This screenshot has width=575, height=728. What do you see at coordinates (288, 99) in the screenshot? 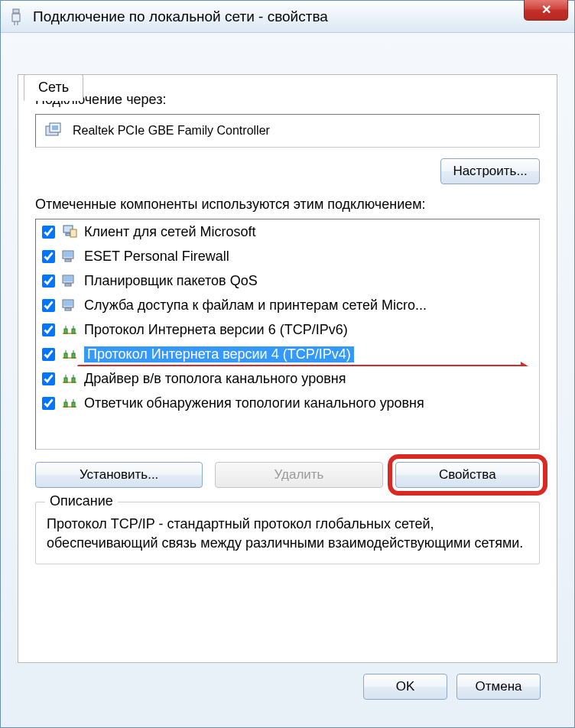
I see `connect-using-label: Подключение через:` at bounding box center [288, 99].